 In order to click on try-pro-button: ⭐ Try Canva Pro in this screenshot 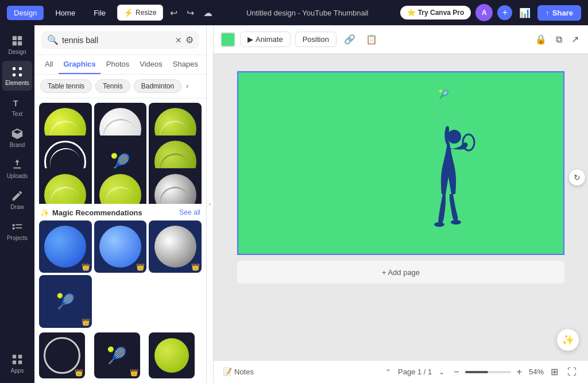, I will do `click(436, 13)`.